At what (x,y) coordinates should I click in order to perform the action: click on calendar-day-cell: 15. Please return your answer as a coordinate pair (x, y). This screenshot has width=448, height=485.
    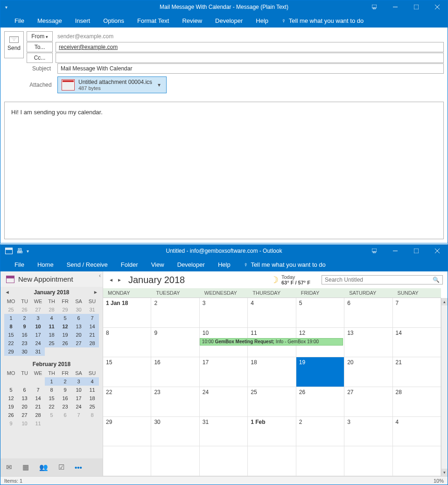
    Looking at the image, I should click on (127, 372).